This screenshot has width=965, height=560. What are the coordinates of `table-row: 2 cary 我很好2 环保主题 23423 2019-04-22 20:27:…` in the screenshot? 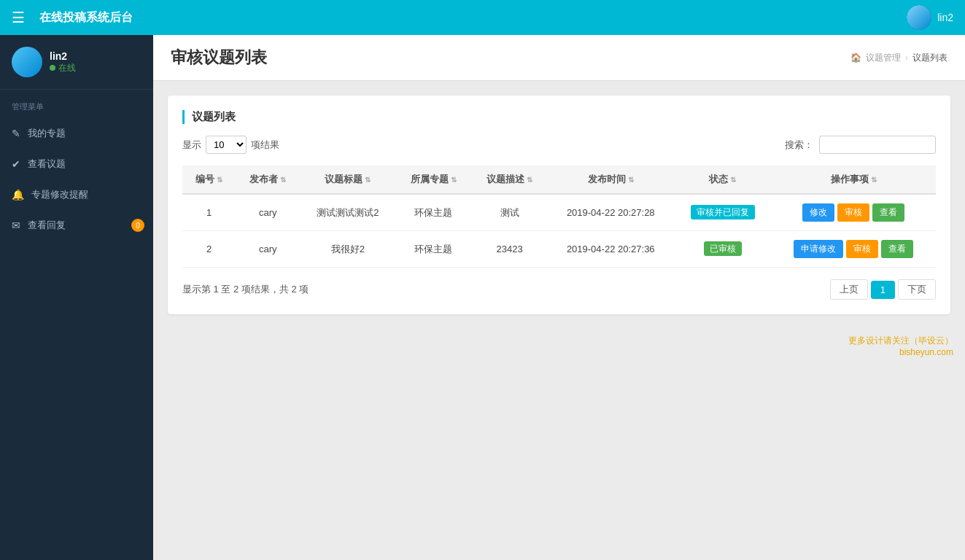 It's located at (559, 249).